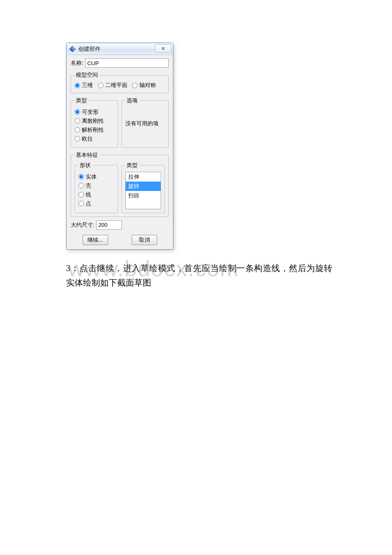 The height and width of the screenshot is (555, 392). I want to click on dialog-titlebar: 创建部件 ✕, so click(120, 49).